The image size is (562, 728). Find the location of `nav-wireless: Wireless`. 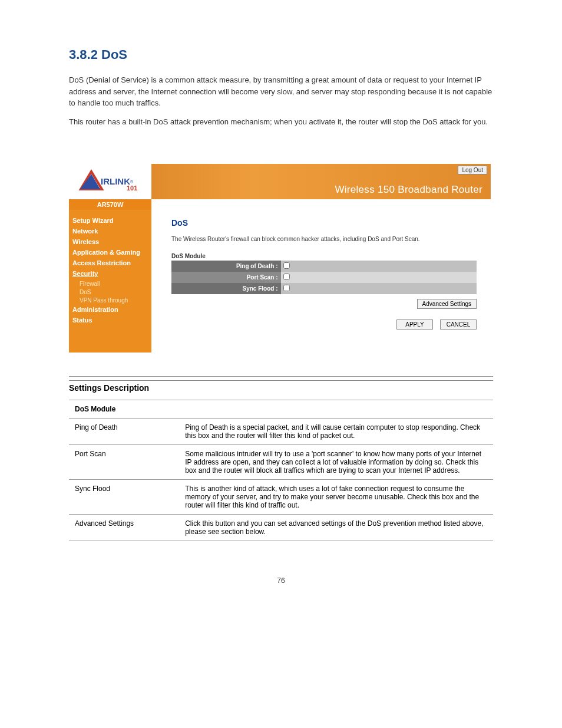

nav-wireless: Wireless is located at coordinates (110, 242).